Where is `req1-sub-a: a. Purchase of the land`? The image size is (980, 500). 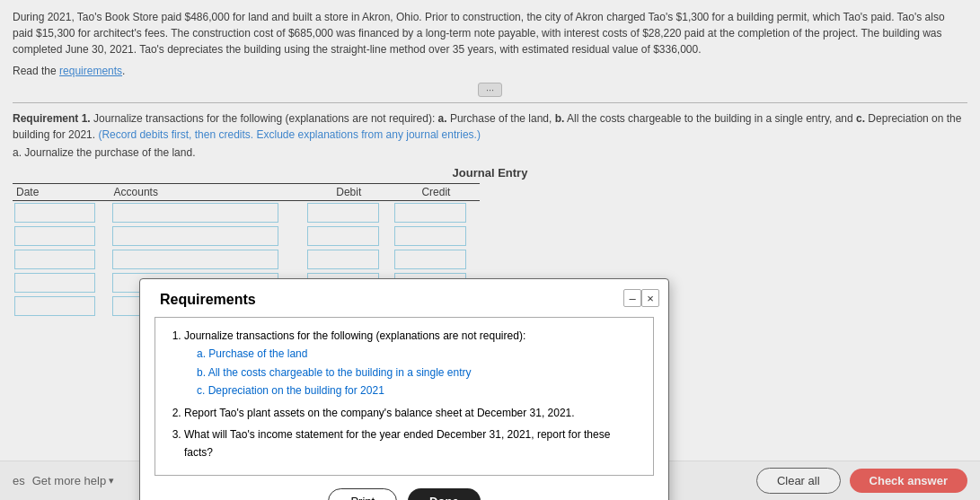
req1-sub-a: a. Purchase of the land is located at coordinates (419, 354).